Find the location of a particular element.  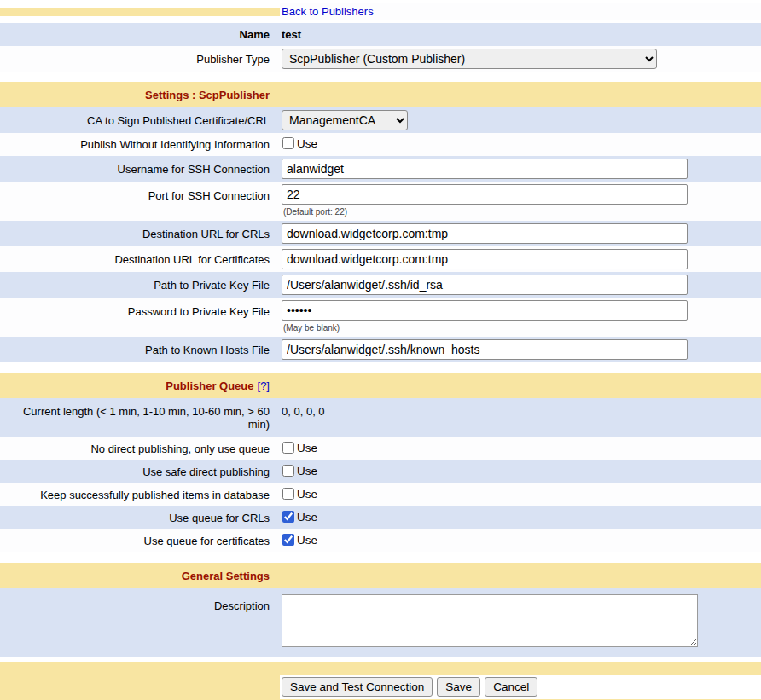

keep-published-label: Keep successfully published items in dat… is located at coordinates (155, 495).